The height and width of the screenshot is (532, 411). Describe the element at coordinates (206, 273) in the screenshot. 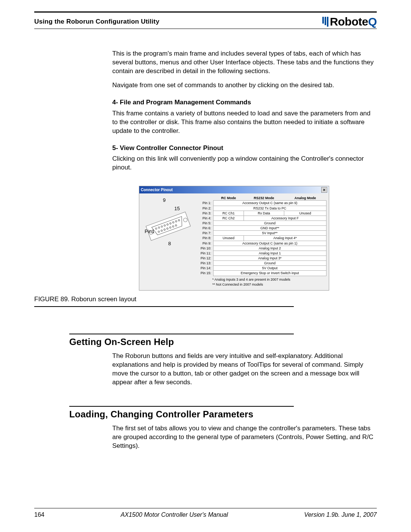

I see `pin-label: Pin 15:` at that location.